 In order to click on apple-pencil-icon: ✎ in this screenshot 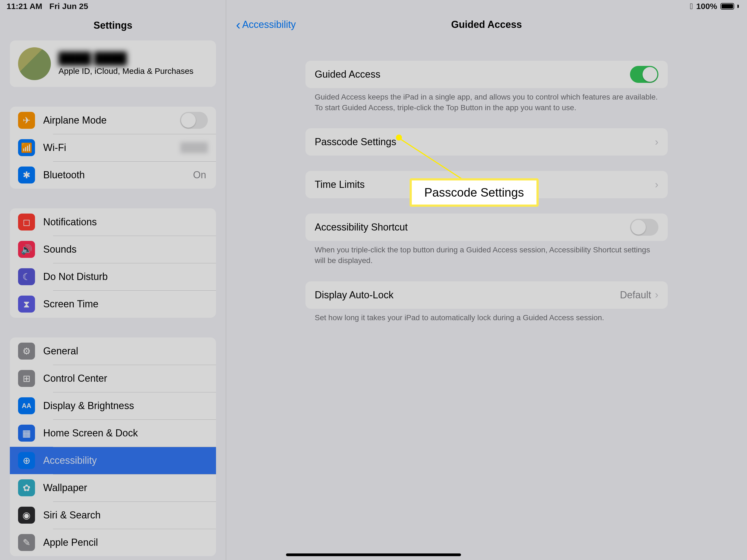, I will do `click(26, 542)`.